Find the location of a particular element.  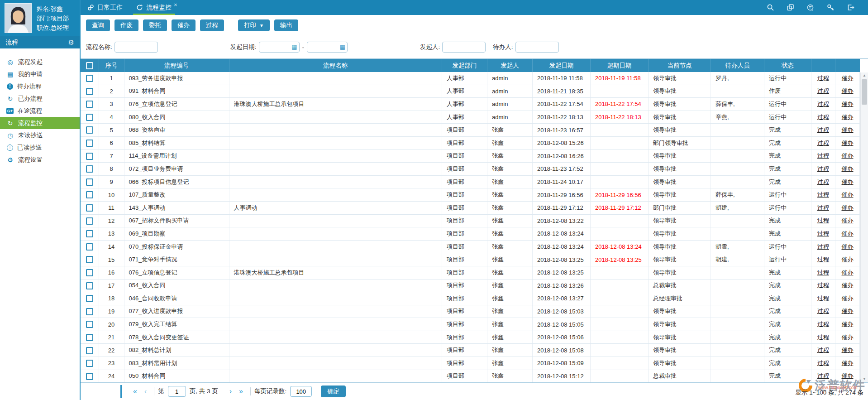

key-icon is located at coordinates (831, 7).